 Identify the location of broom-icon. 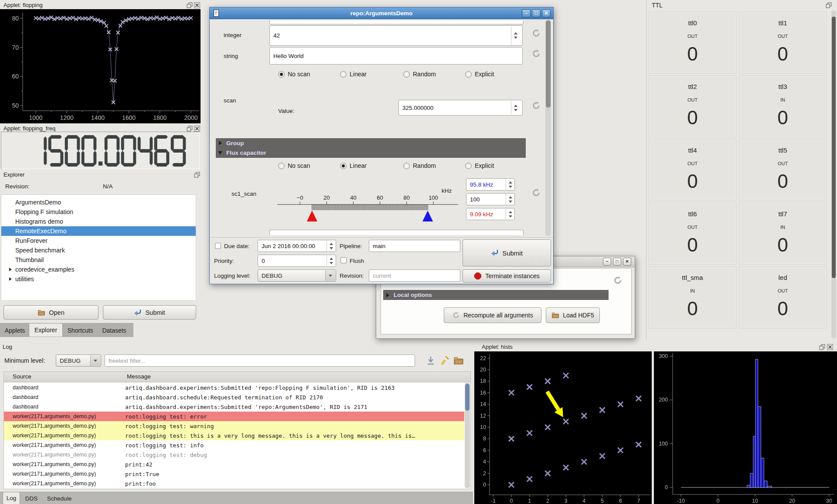
(445, 361).